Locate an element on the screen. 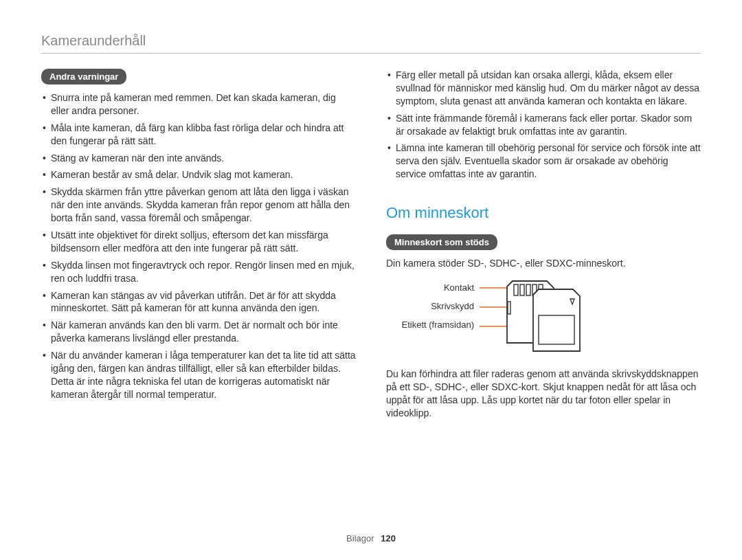 The height and width of the screenshot is (560, 742). label-contact: Kontakt is located at coordinates (459, 287).